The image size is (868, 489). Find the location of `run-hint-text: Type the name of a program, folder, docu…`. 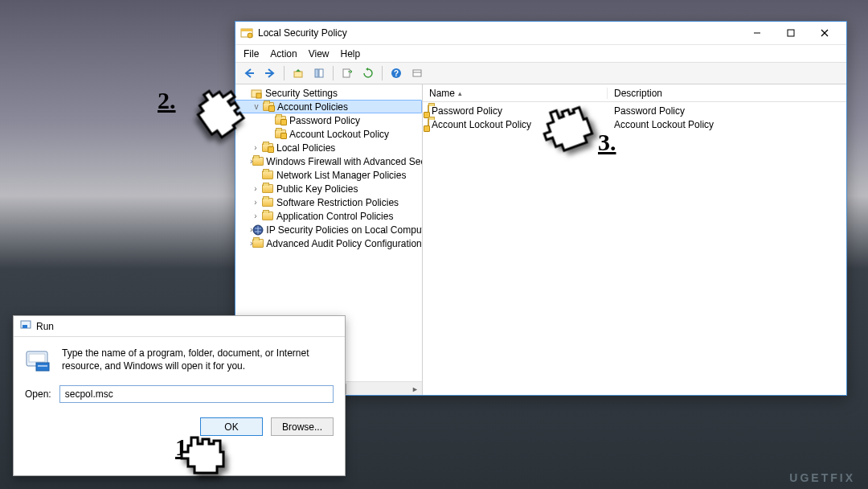

run-hint-text: Type the name of a program, folder, docu… is located at coordinates (198, 360).